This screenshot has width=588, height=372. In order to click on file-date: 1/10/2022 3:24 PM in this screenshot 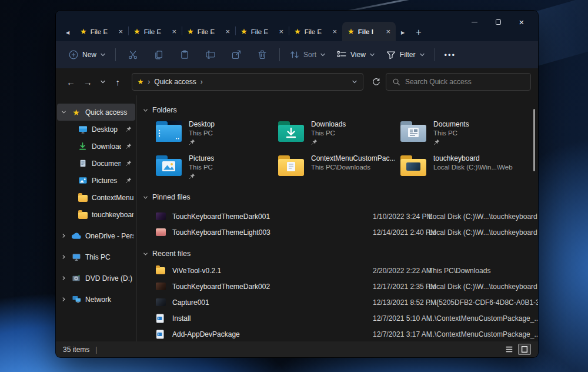, I will do `click(401, 217)`.